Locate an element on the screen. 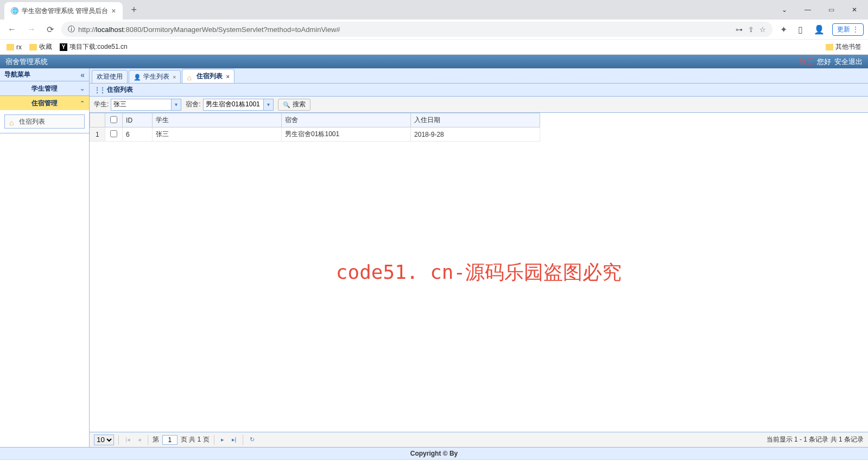 The image size is (868, 460). panel-header: ⋮⋮ 住宿列表 is located at coordinates (479, 90).